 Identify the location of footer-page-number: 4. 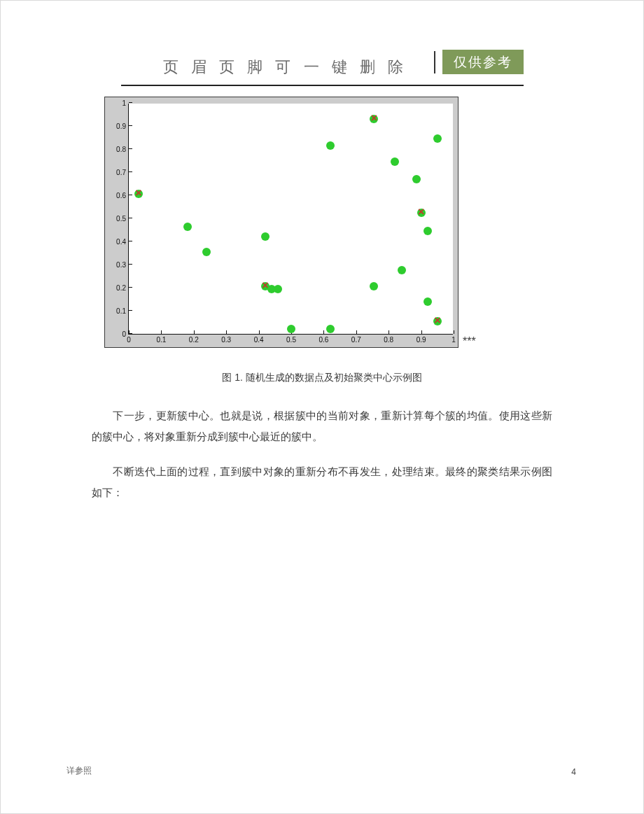
(574, 772).